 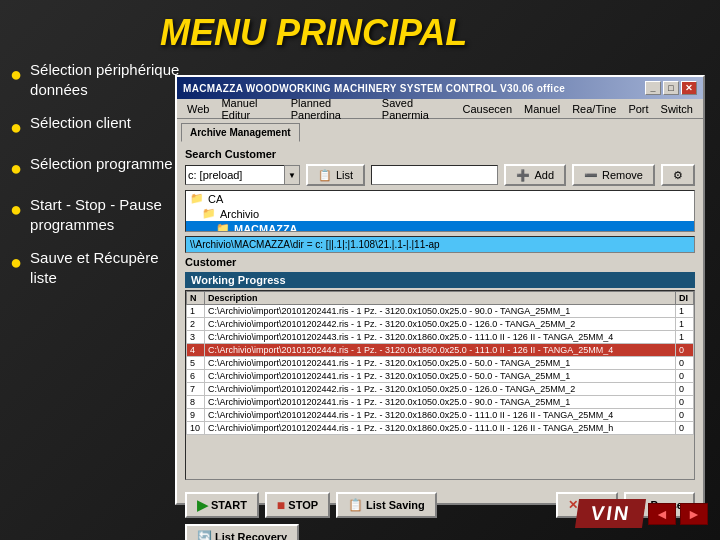 I want to click on remove-button: ➖ Remove, so click(x=614, y=175).